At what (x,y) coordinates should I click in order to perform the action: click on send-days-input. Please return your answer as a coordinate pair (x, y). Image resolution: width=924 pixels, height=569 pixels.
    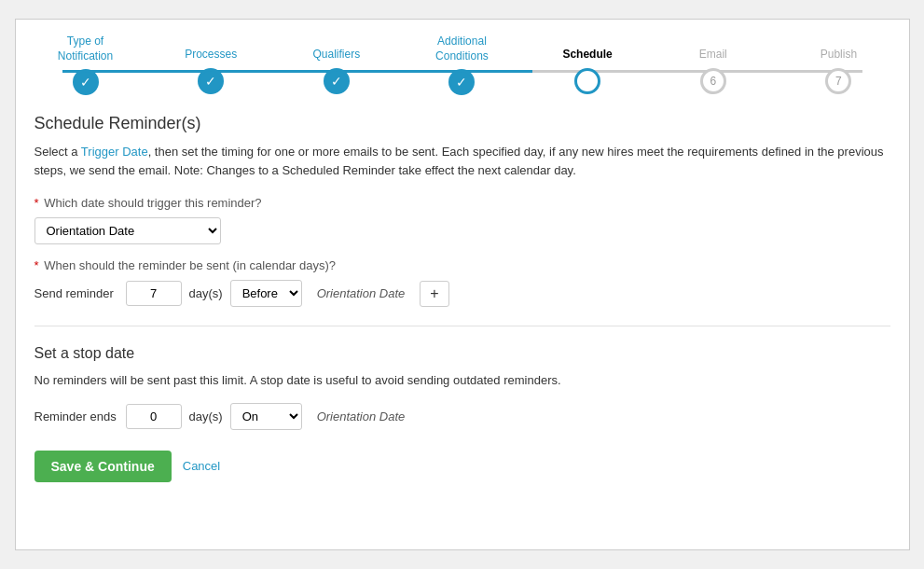
    Looking at the image, I should click on (154, 293).